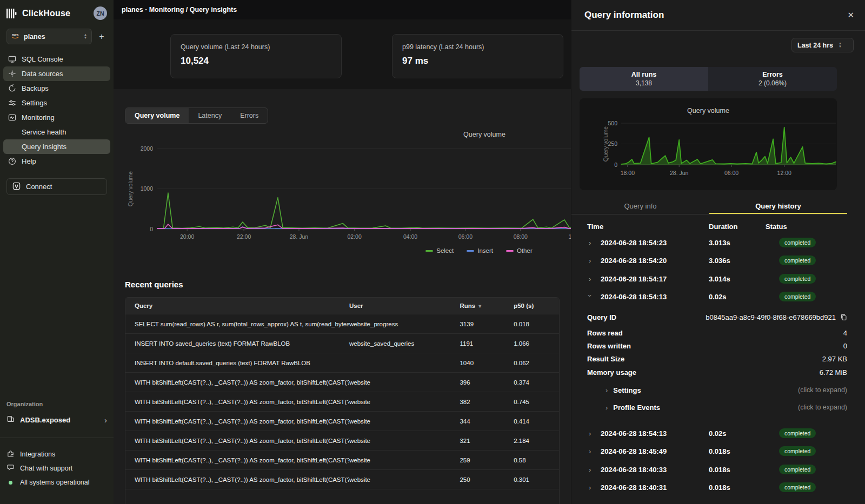  I want to click on column-header-runs: Runs▼, so click(487, 306).